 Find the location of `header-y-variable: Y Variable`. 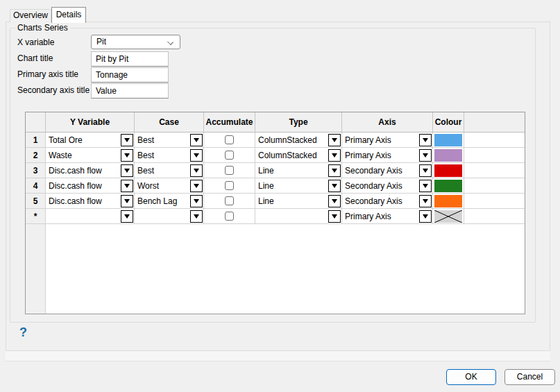

header-y-variable: Y Variable is located at coordinates (90, 122).